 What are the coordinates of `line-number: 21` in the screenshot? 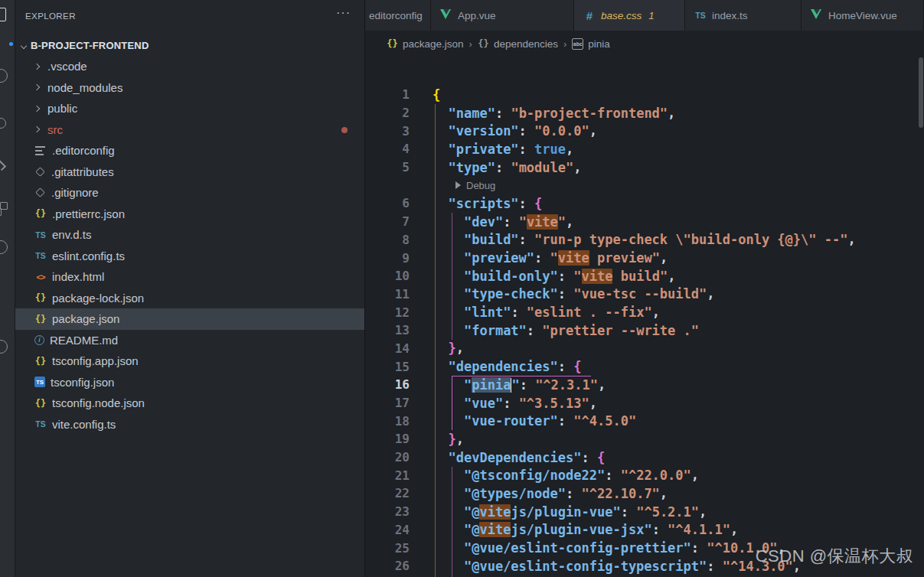 It's located at (388, 476).